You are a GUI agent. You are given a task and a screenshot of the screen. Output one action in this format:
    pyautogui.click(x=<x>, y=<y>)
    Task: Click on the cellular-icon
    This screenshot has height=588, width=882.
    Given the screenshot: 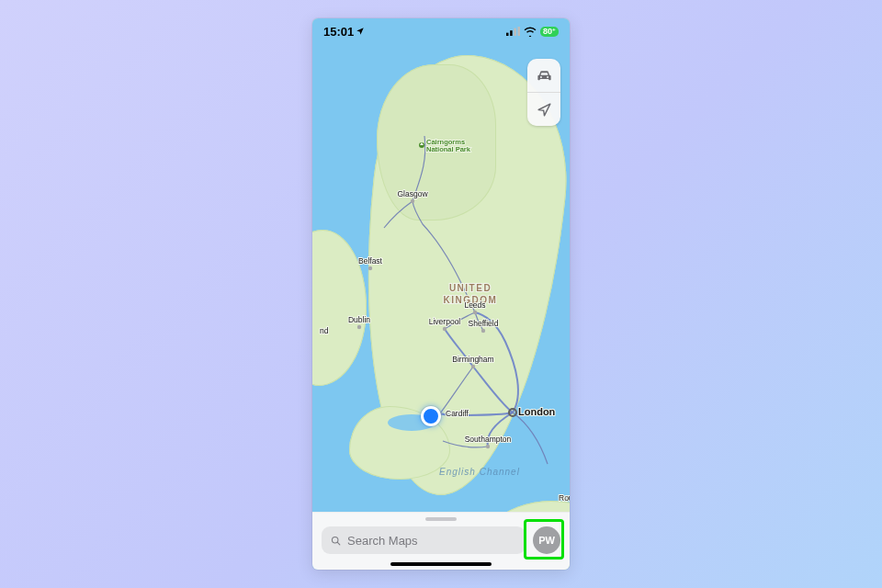 What is the action you would take?
    pyautogui.click(x=513, y=31)
    